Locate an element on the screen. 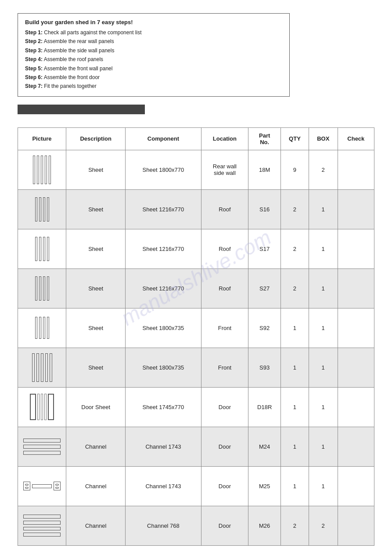 This screenshot has height=555, width=392. part-no-cell: D18R is located at coordinates (265, 407).